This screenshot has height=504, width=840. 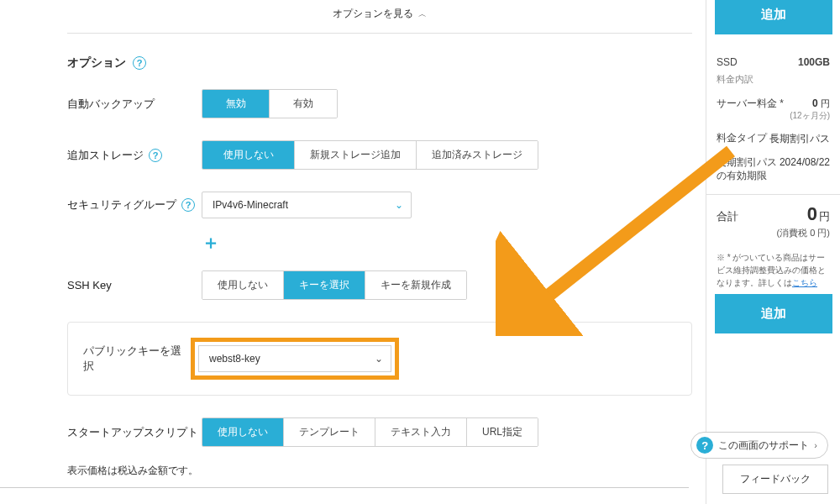 I want to click on add-storage-segment: 使用しない 新規ストレージ追加 追加済みストレージ, so click(x=370, y=155).